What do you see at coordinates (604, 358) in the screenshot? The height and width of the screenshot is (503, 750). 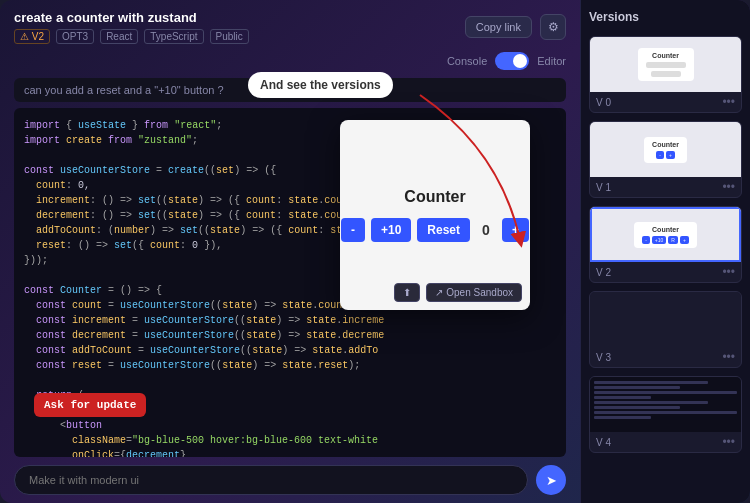 I see `version-label-v3: V 3` at bounding box center [604, 358].